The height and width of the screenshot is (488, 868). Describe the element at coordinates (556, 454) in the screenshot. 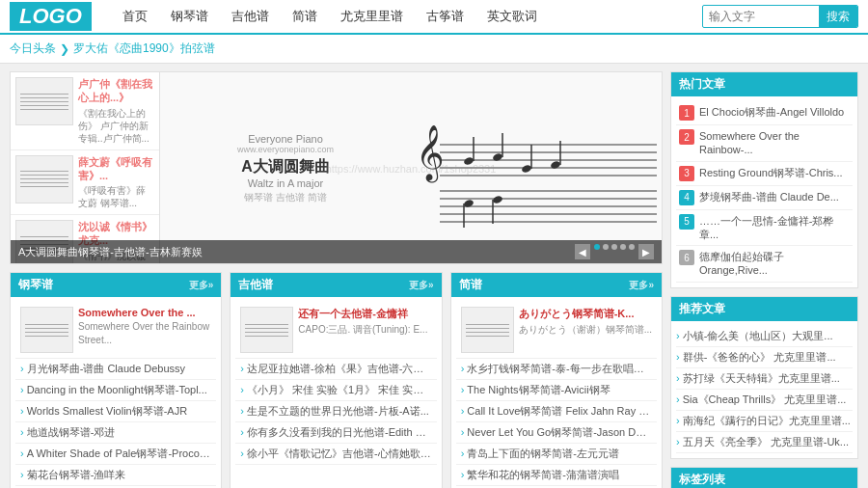

I see `jianpu-item-4: 青岛上下面的钢琴简谱-左元元谱` at that location.